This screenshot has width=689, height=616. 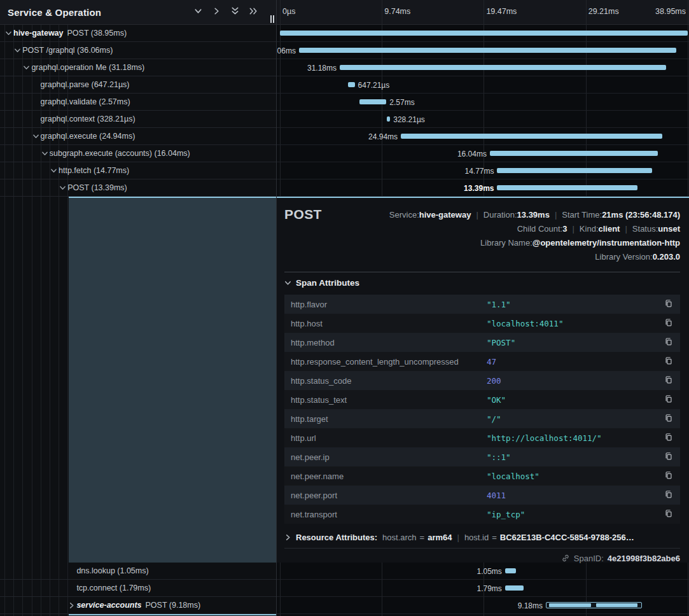 I want to click on tree-row: tcp.connect (1.79ms), so click(x=138, y=588).